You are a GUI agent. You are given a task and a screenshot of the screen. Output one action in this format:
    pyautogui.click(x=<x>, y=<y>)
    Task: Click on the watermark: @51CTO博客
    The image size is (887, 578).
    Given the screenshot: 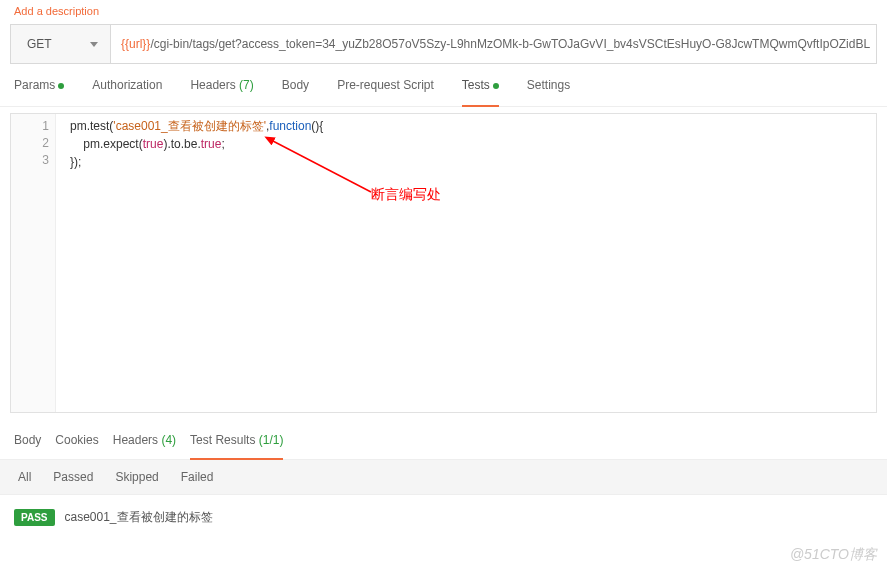 What is the action you would take?
    pyautogui.click(x=834, y=555)
    